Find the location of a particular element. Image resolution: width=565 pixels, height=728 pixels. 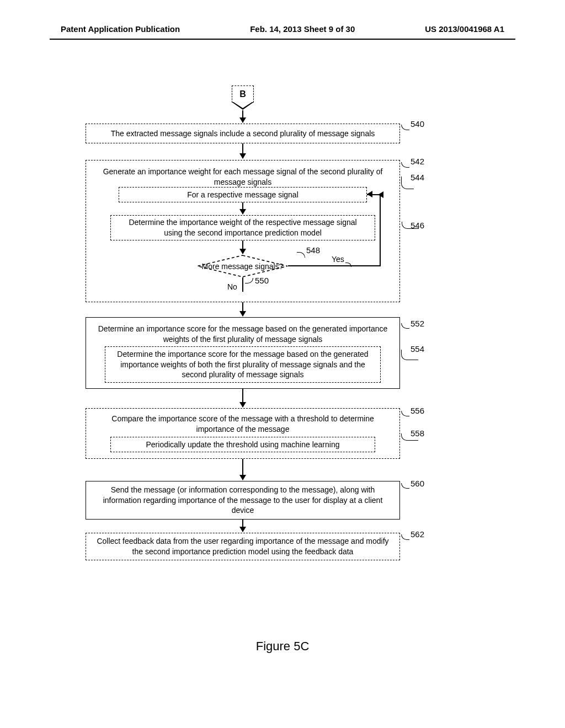

ref-544: 544 is located at coordinates (417, 178).